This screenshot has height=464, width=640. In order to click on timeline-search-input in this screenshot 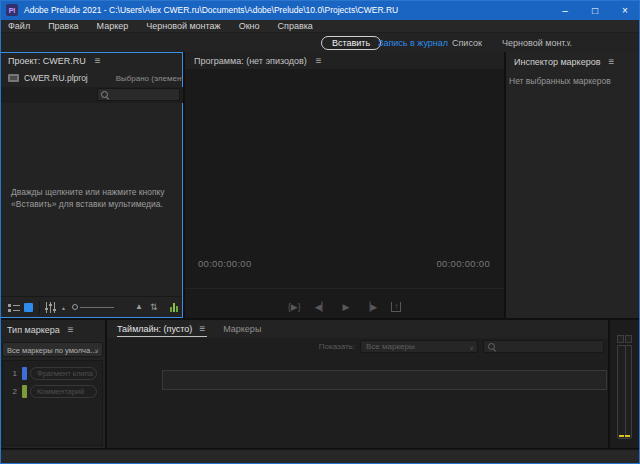, I will do `click(544, 346)`.